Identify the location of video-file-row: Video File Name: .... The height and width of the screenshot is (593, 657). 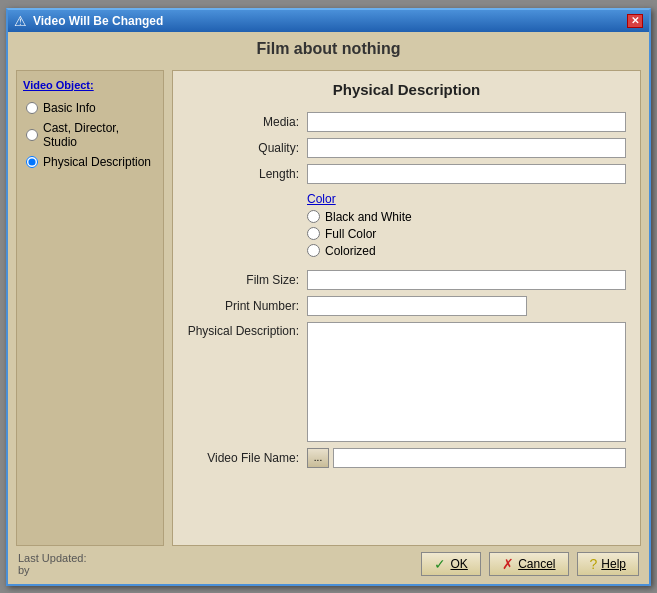
(406, 458).